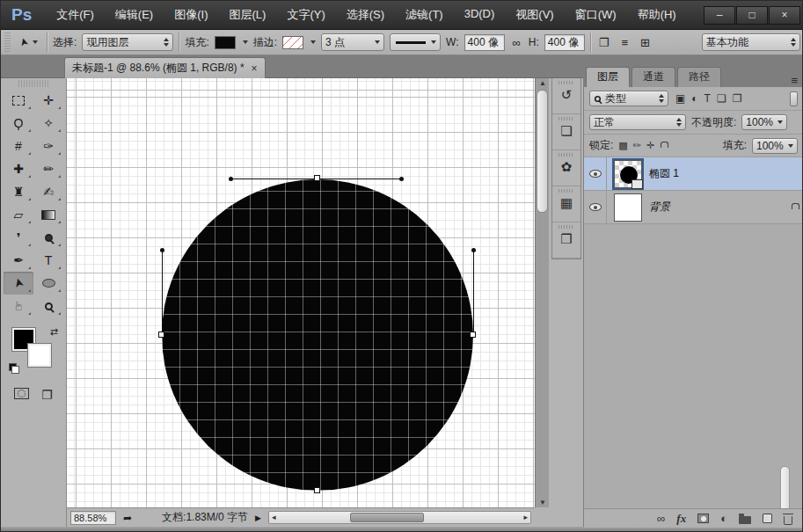 Image resolution: width=803 pixels, height=532 pixels. Describe the element at coordinates (657, 15) in the screenshot. I see `menu-item-10: 帮助(H)` at that location.